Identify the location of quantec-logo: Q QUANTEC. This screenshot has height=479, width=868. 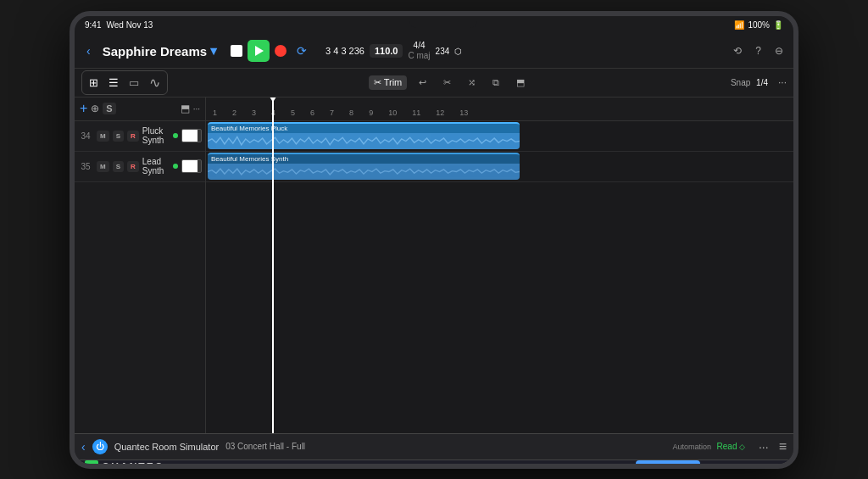
(124, 465).